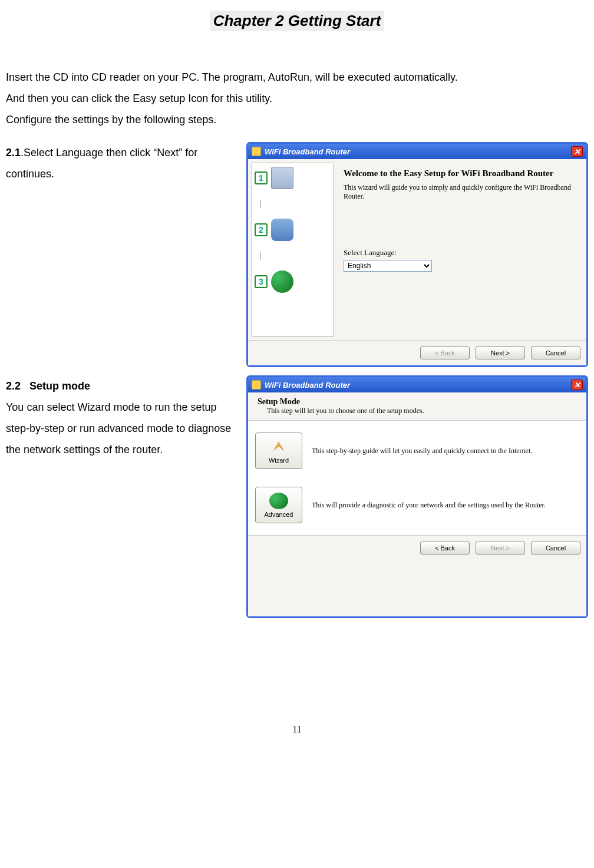 The image size is (594, 868). What do you see at coordinates (261, 230) in the screenshot?
I see `step-number: 2` at bounding box center [261, 230].